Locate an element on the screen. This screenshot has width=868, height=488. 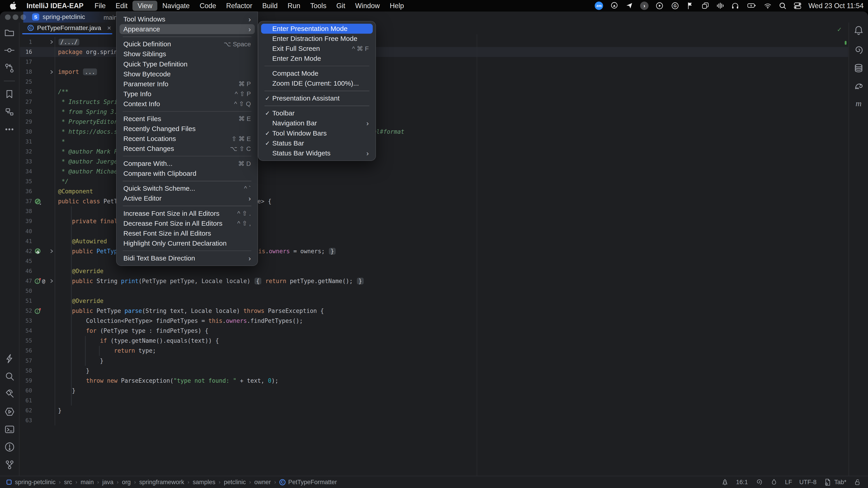
breadcrumb-item-org: org is located at coordinates (126, 482).